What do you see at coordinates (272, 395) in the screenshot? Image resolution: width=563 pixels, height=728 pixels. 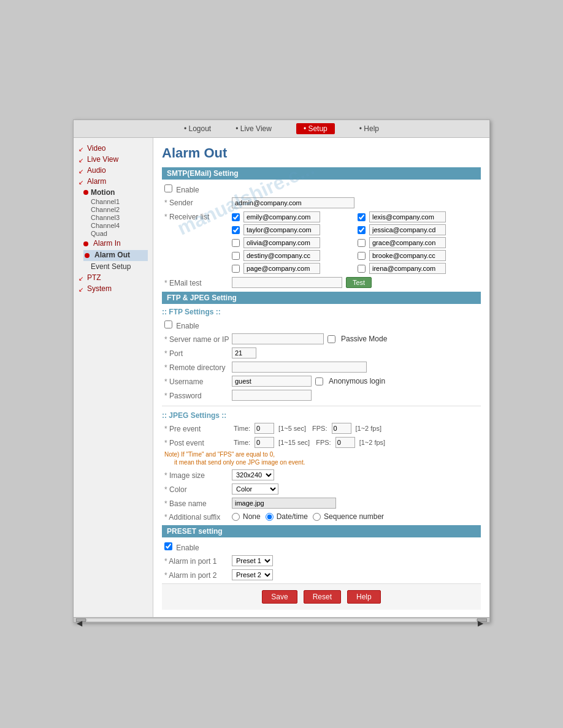 I see `password-input` at bounding box center [272, 395].